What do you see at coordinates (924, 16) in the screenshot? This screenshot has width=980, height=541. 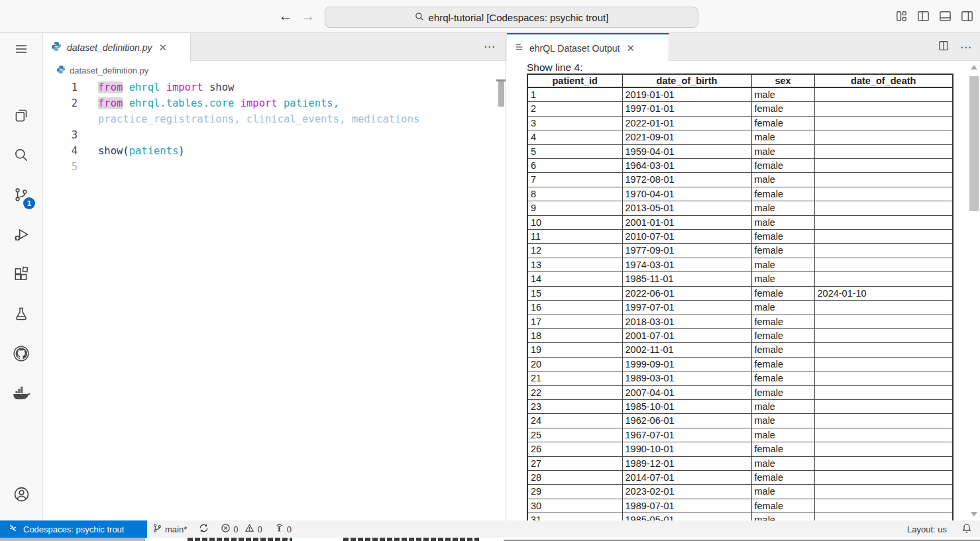 I see `toggle-primary-sidebar-icon` at bounding box center [924, 16].